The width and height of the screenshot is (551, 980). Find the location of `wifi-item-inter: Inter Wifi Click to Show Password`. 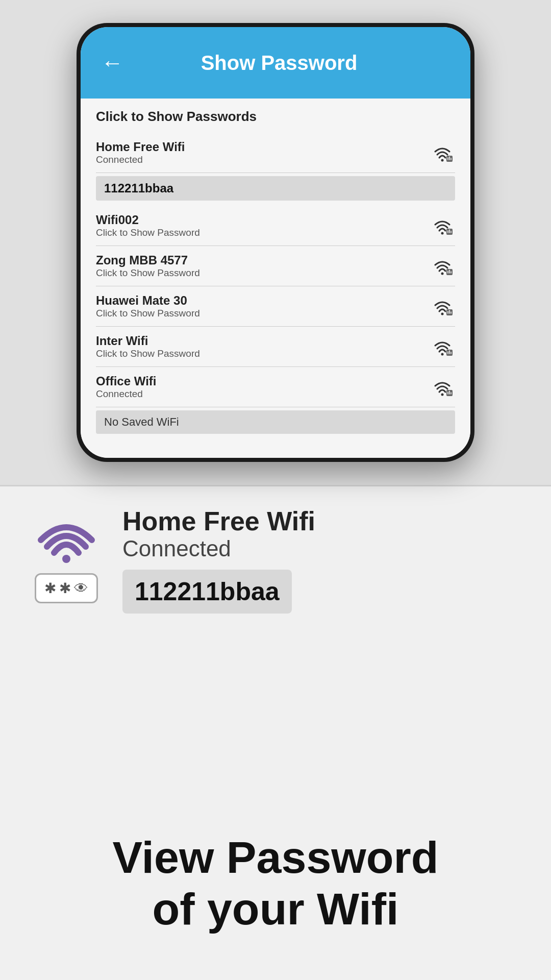

wifi-item-inter: Inter Wifi Click to Show Password is located at coordinates (276, 347).